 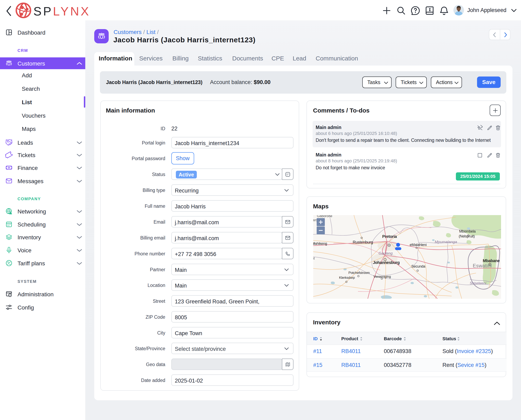 I want to click on svg-text: eMalahleni, so click(x=418, y=245).